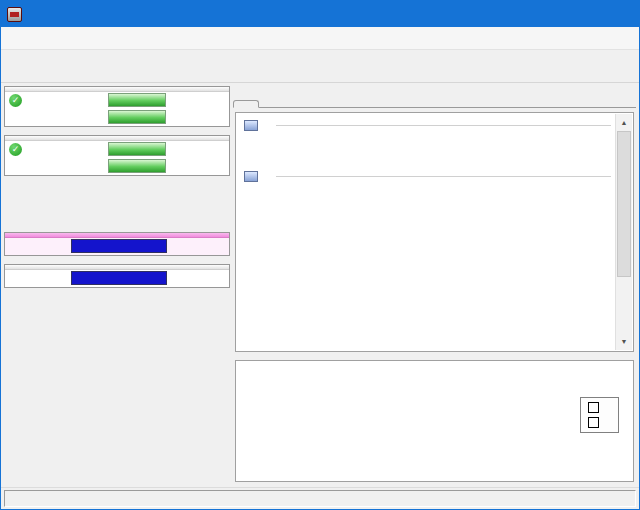 The width and height of the screenshot is (640, 510). I want to click on status-text, so click(320, 498).